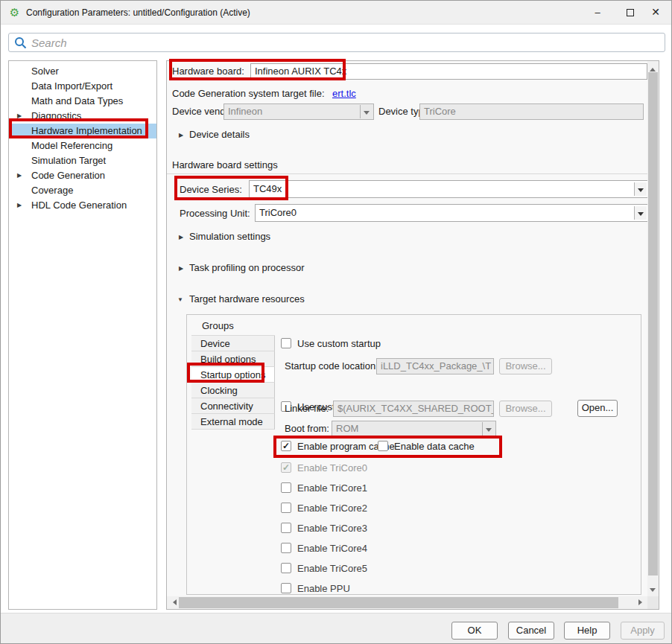  What do you see at coordinates (83, 176) in the screenshot?
I see `sidebar-item-code-generation: ▶Code Generation` at bounding box center [83, 176].